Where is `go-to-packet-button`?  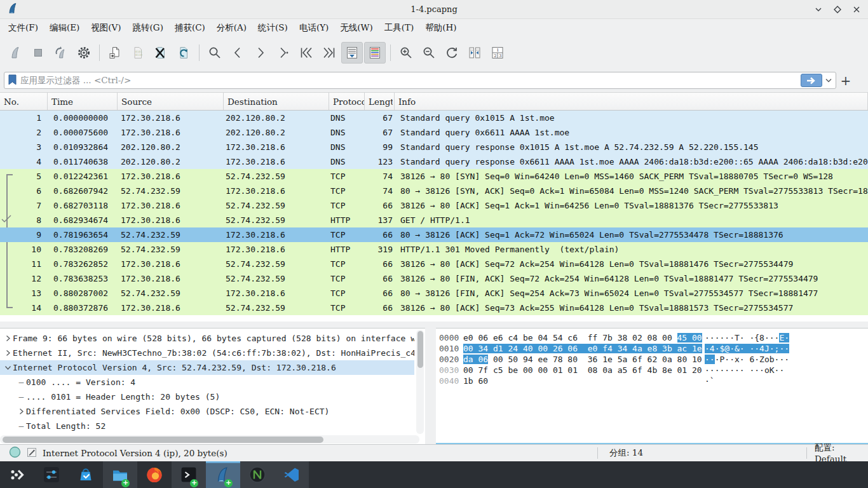 go-to-packet-button is located at coordinates (283, 53).